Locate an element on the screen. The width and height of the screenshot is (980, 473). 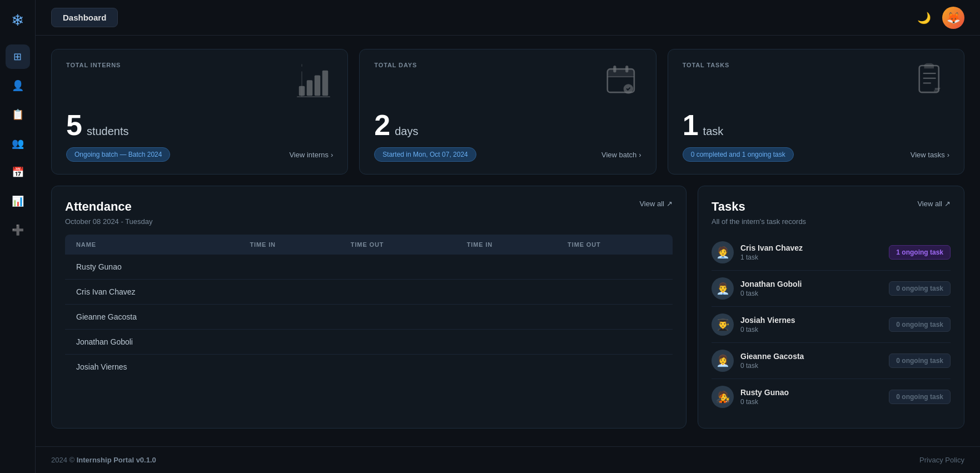
task-item: 👨‍🎓 Josiah Viernes 0 task 0 ongoing task is located at coordinates (831, 325).